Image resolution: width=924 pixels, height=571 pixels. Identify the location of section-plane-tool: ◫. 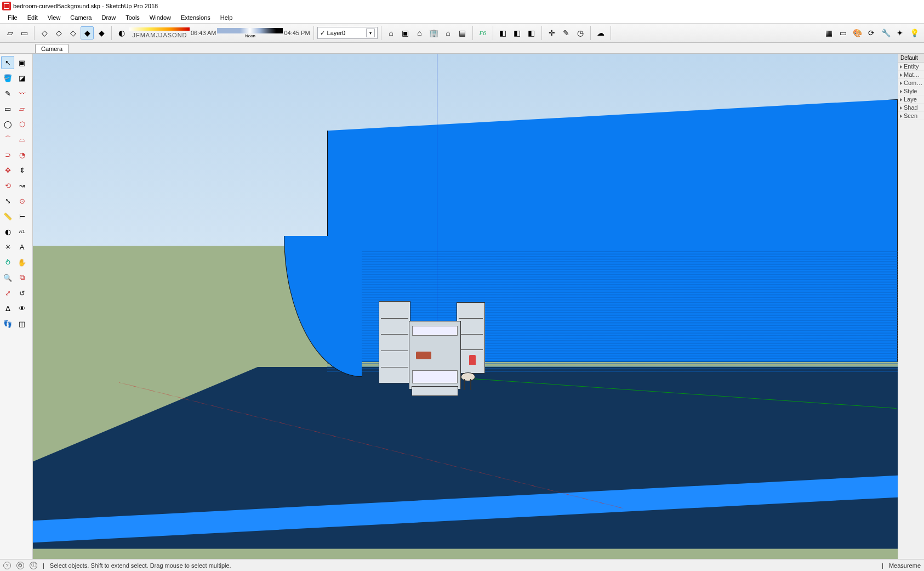
(22, 324).